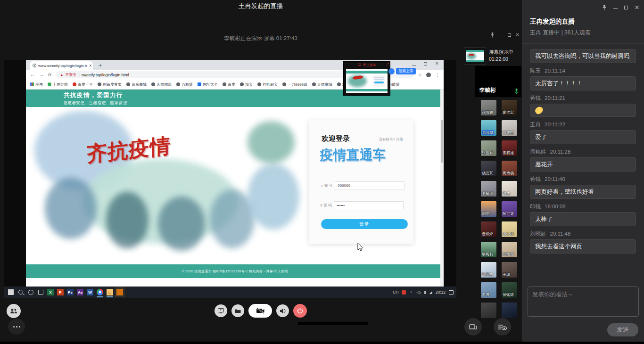 The image size is (644, 344). Describe the element at coordinates (369, 205) in the screenshot. I see `password-input: ••••••` at that location.